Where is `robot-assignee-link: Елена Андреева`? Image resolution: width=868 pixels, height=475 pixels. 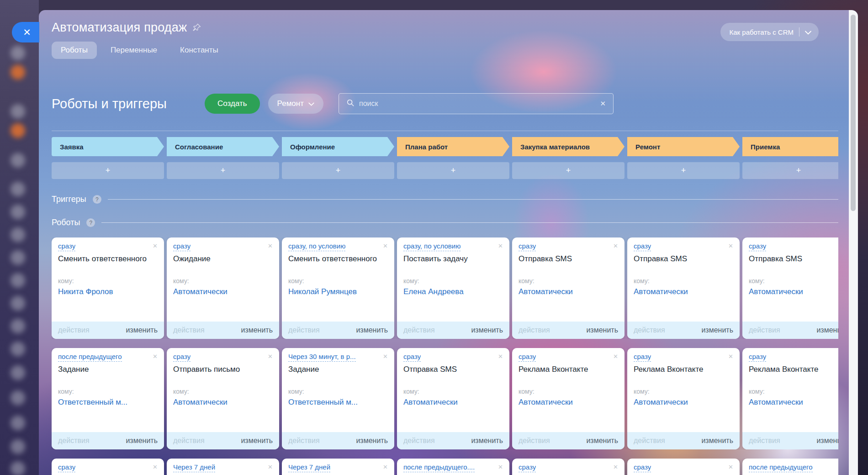
robot-assignee-link: Елена Андреева is located at coordinates (453, 292).